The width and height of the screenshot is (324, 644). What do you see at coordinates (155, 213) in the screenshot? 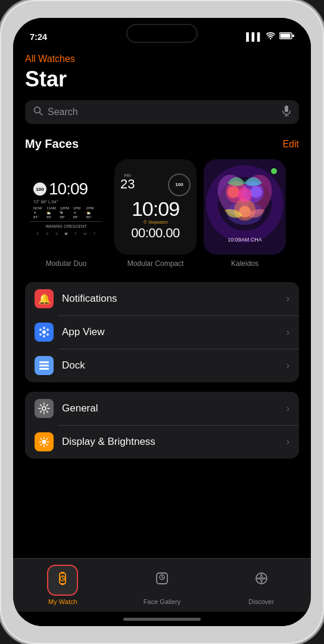
I see `face-card-modular-compact: FRI 23 100 10:09 ⏱ Stopwatch 00:00.00` at bounding box center [155, 213].